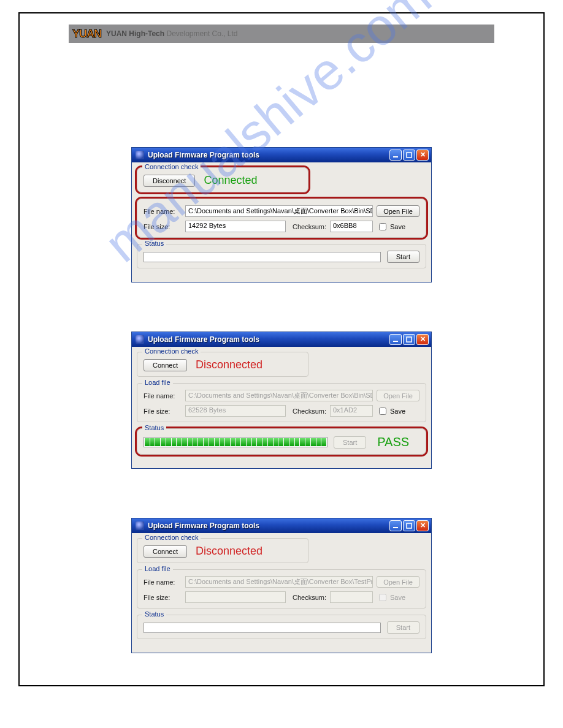 This screenshot has width=563, height=728. What do you see at coordinates (87, 34) in the screenshot?
I see `yuan-logo: YUAN` at bounding box center [87, 34].